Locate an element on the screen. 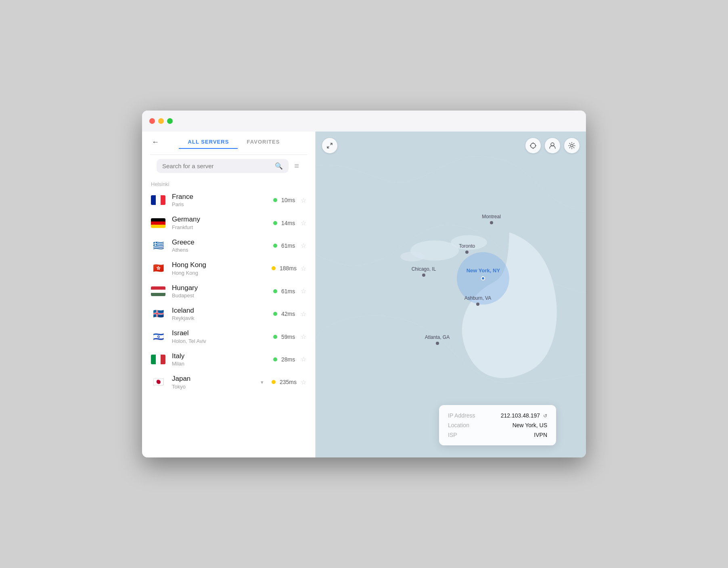 The width and height of the screenshot is (728, 568). server-meta-israel: 59ms ☆ is located at coordinates (290, 336).